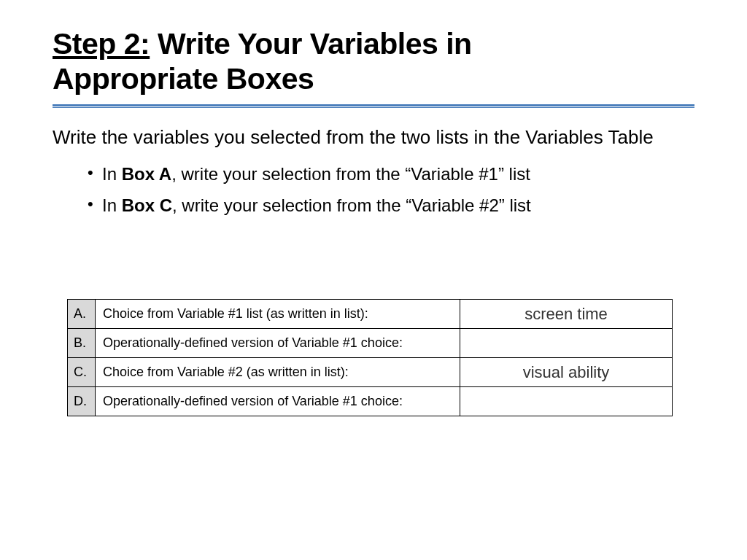  Describe the element at coordinates (82, 402) in the screenshot. I see `row-letter: D.` at that location.